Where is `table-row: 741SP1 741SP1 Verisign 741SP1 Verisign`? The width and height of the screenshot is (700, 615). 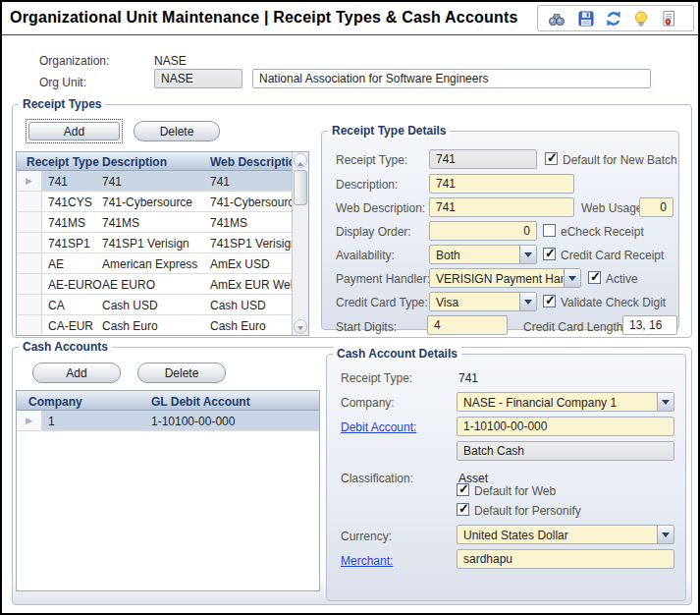
table-row: 741SP1 741SP1 Verisign 741SP1 Verisign is located at coordinates (154, 244).